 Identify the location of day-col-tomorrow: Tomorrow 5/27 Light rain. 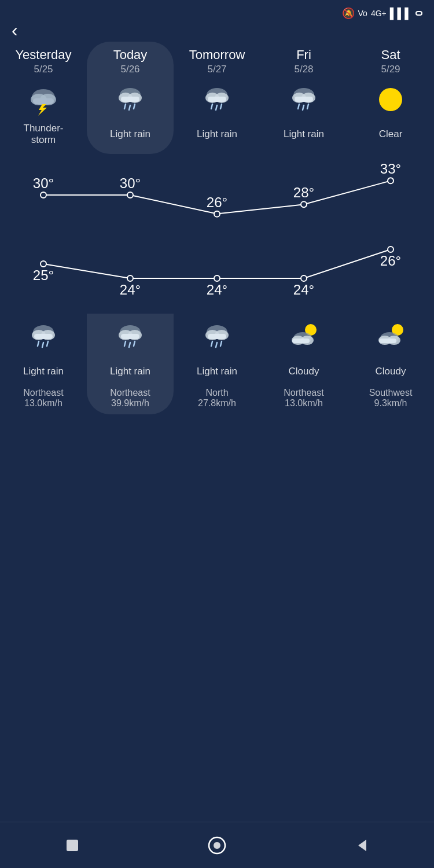
(217, 98).